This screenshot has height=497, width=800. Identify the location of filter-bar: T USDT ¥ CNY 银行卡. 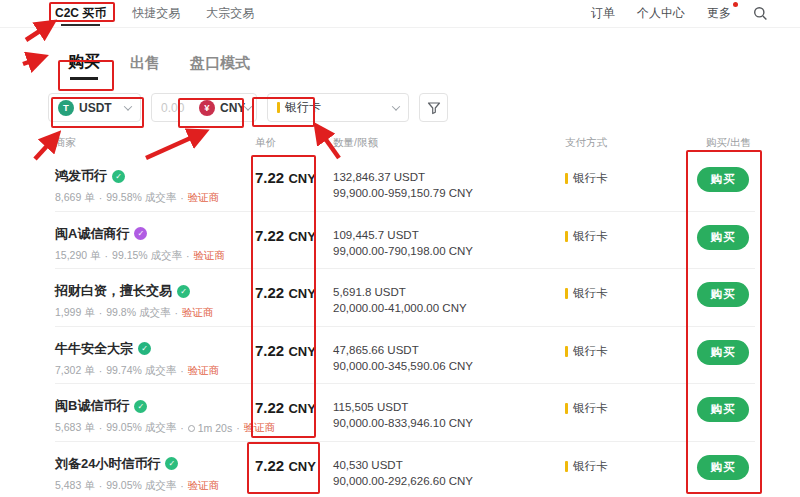
(424, 108).